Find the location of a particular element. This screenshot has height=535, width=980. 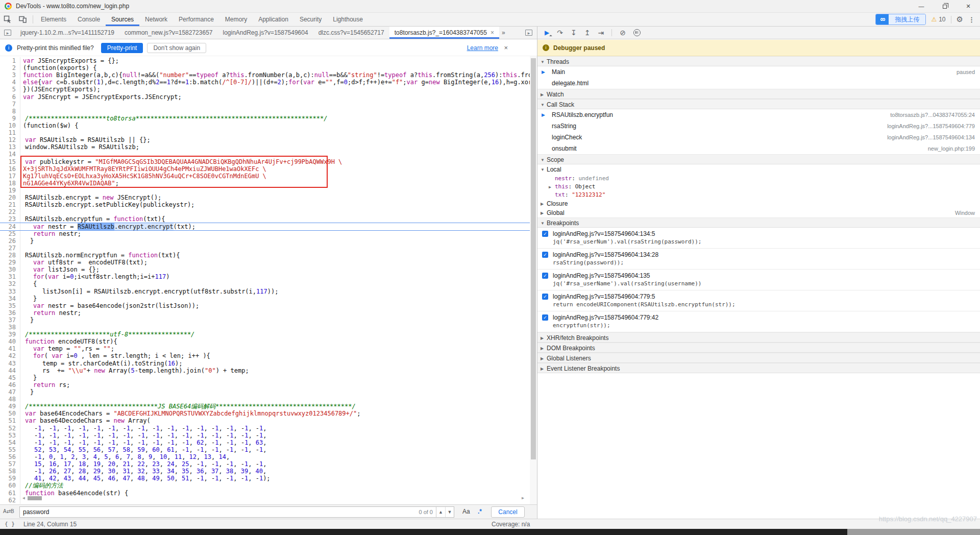

line-number: 54 is located at coordinates (10, 443).